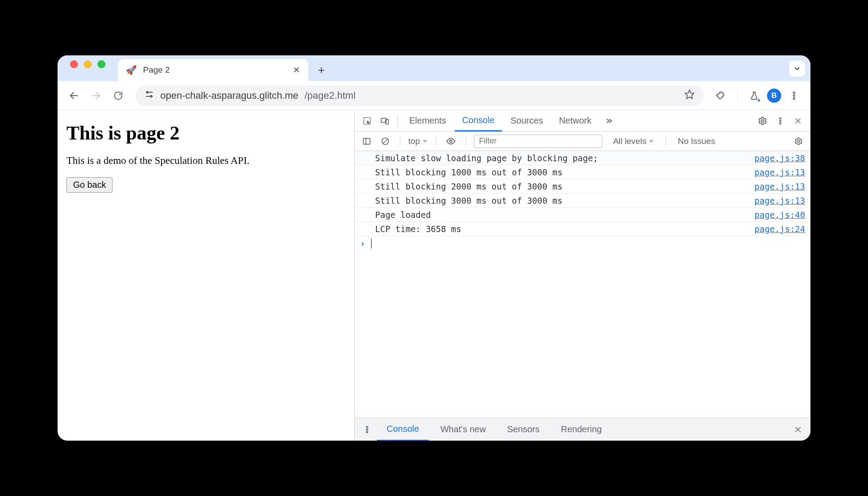 This screenshot has height=496, width=868. Describe the element at coordinates (478, 121) in the screenshot. I see `tab-console: Console` at that location.